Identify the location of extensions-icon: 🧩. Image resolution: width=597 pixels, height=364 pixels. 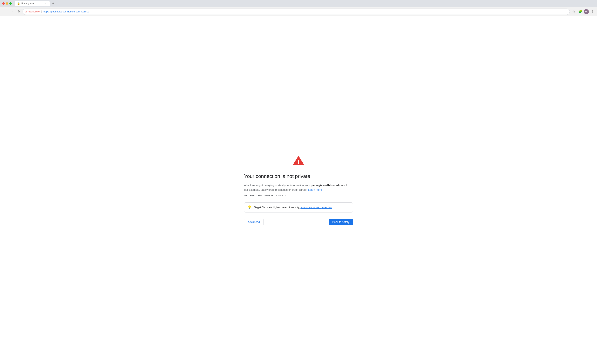
(580, 12).